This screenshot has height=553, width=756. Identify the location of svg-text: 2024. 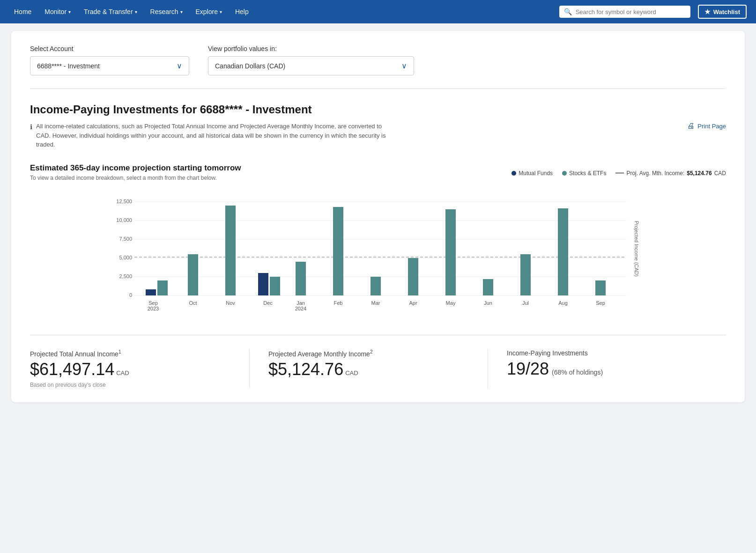
(301, 309).